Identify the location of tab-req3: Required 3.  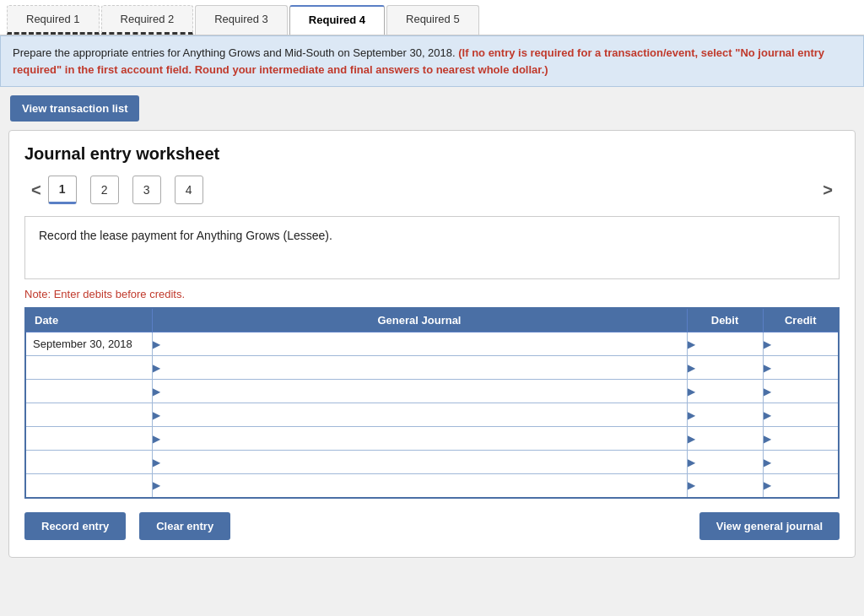
(241, 20).